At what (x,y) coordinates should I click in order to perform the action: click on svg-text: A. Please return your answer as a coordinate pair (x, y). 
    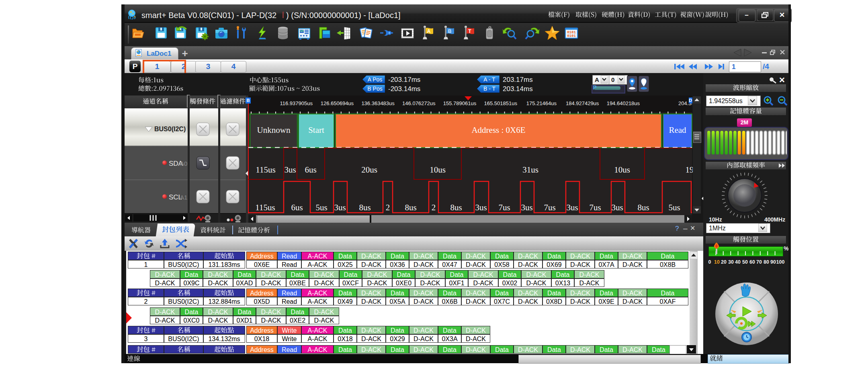
    Looking at the image, I should click on (429, 31).